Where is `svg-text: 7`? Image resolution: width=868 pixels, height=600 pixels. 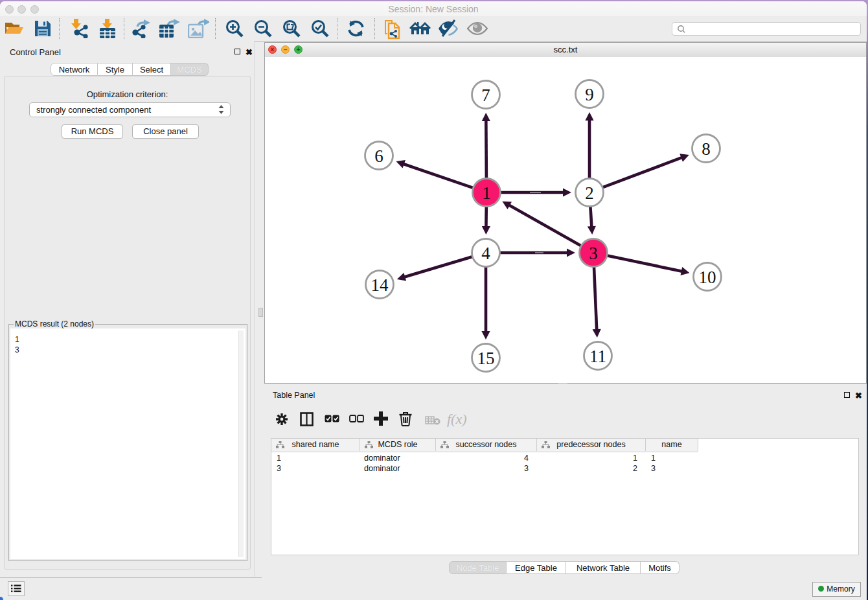 svg-text: 7 is located at coordinates (486, 95).